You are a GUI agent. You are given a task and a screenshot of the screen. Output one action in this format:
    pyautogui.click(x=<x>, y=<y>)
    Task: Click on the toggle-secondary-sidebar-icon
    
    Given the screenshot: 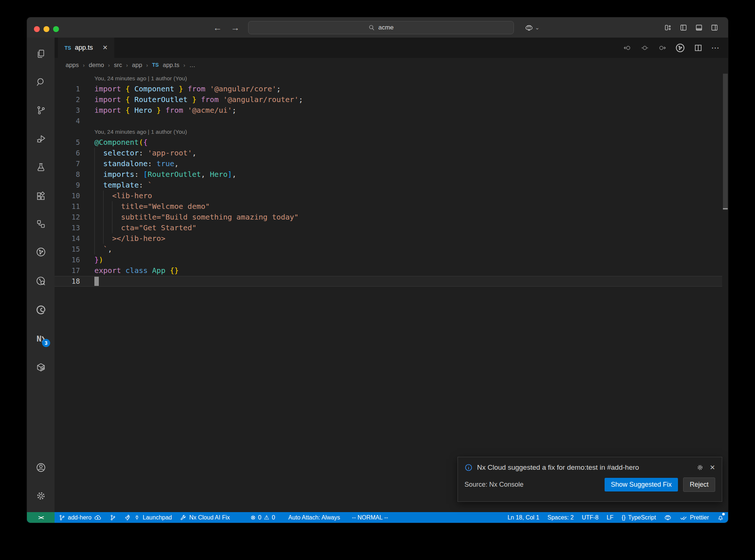 What is the action you would take?
    pyautogui.click(x=714, y=28)
    